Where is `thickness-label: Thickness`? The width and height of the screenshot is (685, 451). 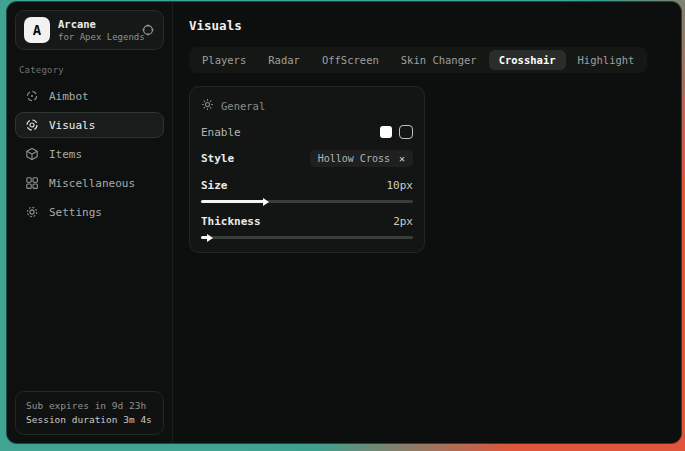
thickness-label: Thickness is located at coordinates (231, 222).